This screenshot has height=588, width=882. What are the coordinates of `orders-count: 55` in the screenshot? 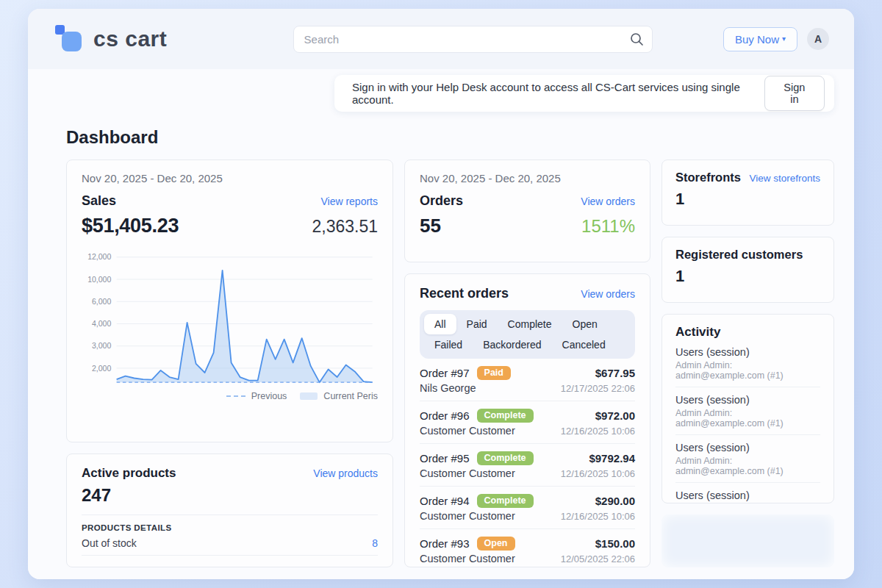 It's located at (431, 226).